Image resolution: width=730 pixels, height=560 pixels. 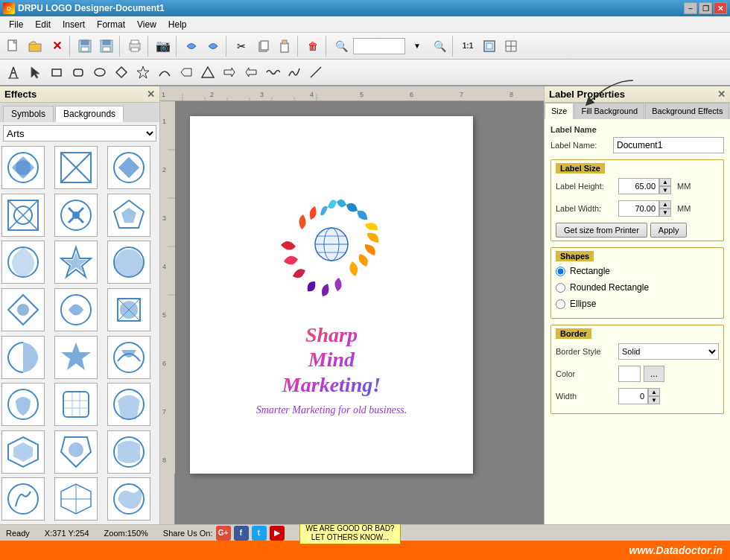 I want to click on delete-red-button: 🗑, so click(x=313, y=46).